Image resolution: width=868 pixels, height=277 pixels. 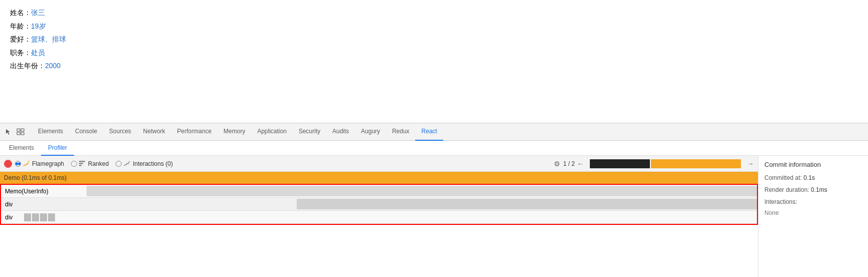 I want to click on tab-console: Console, so click(x=86, y=132).